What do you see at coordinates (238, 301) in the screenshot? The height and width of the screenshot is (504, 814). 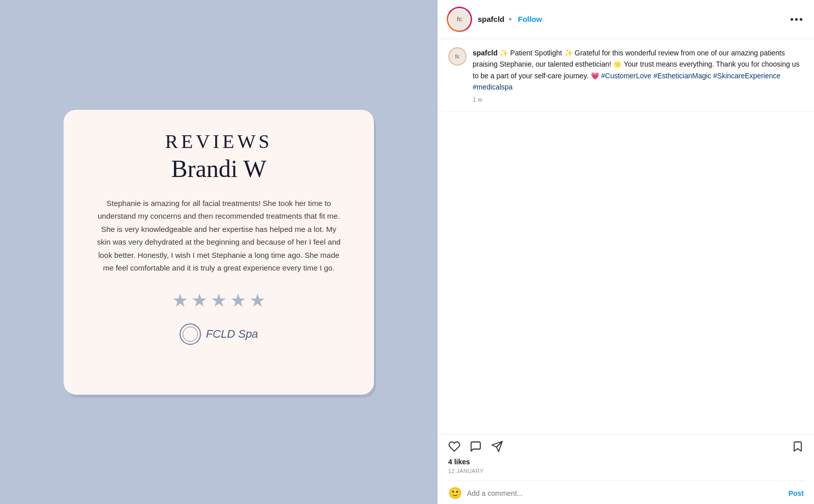 I see `star-4: ★` at bounding box center [238, 301].